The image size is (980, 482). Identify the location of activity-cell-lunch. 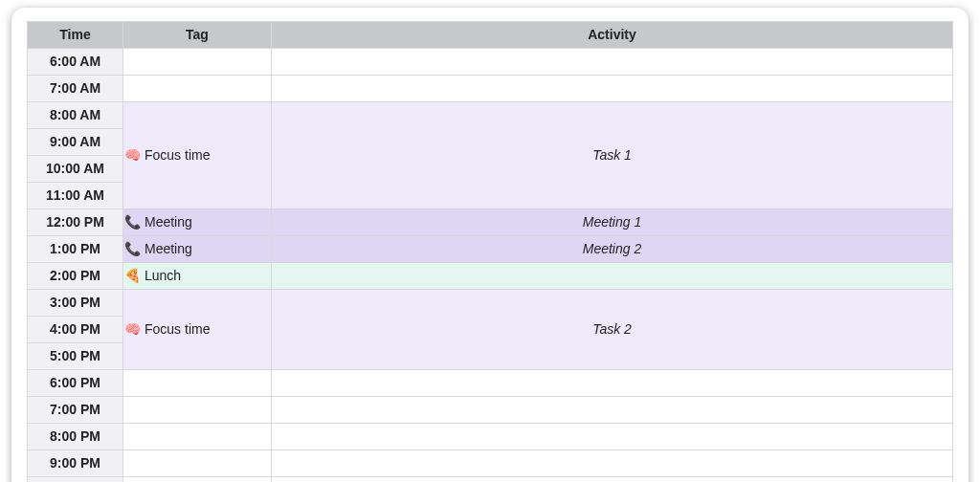
(612, 276).